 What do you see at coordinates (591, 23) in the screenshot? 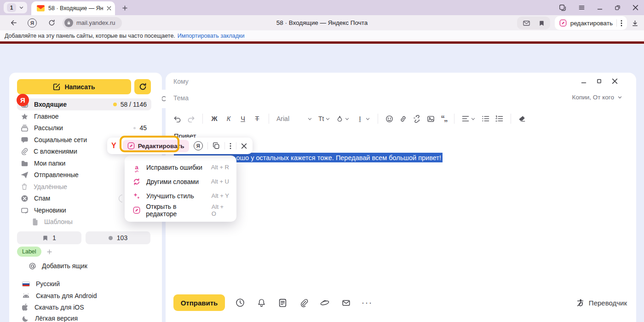
I see `browser-edit-pill: редактировать` at bounding box center [591, 23].